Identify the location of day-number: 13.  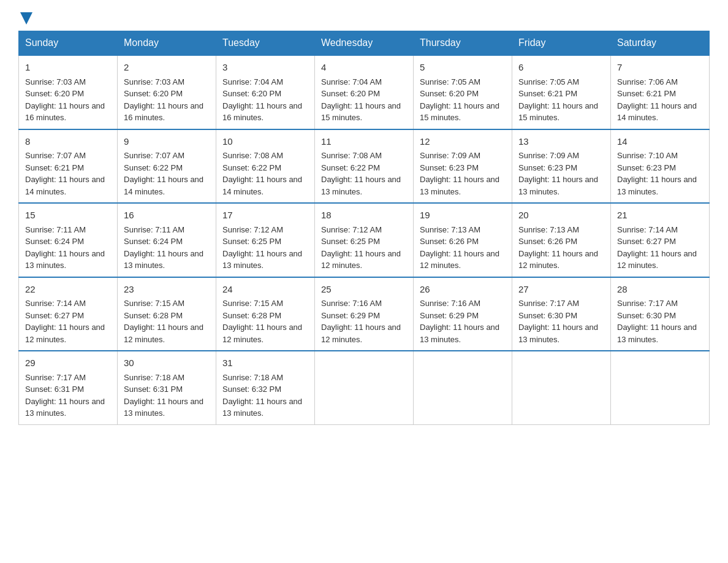
(561, 142).